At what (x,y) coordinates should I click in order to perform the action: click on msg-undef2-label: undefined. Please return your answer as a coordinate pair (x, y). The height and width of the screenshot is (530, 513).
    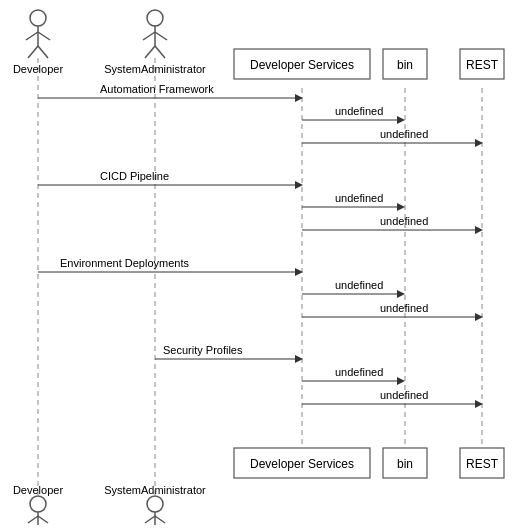
    Looking at the image, I should click on (404, 134).